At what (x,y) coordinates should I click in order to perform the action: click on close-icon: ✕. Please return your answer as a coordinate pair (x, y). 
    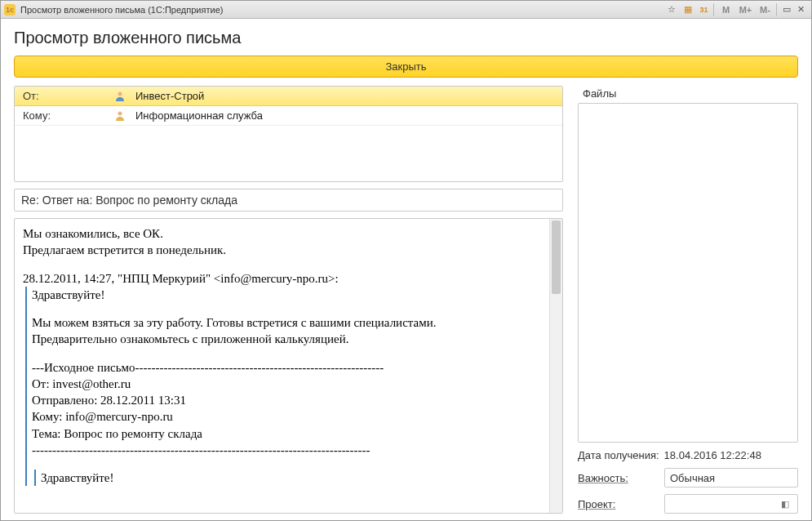
    Looking at the image, I should click on (801, 10).